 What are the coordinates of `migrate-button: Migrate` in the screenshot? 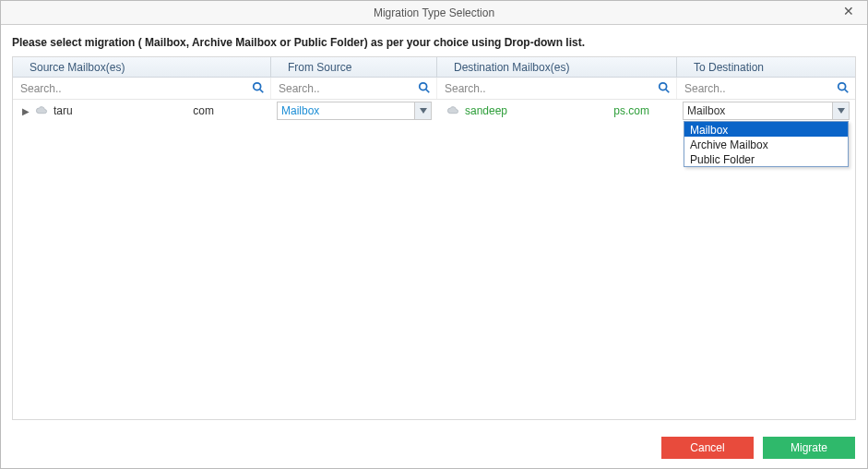 It's located at (809, 448).